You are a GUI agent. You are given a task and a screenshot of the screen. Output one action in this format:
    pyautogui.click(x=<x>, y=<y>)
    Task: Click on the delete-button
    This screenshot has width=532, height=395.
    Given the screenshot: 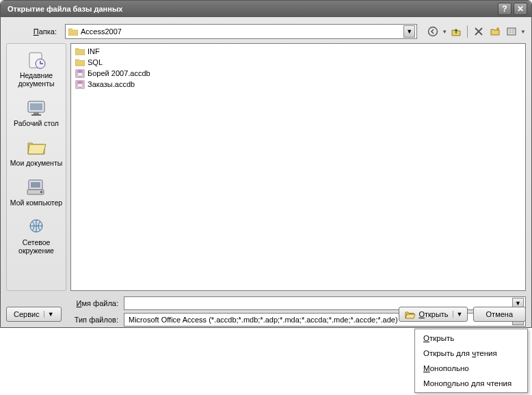 What is the action you would take?
    pyautogui.click(x=479, y=31)
    